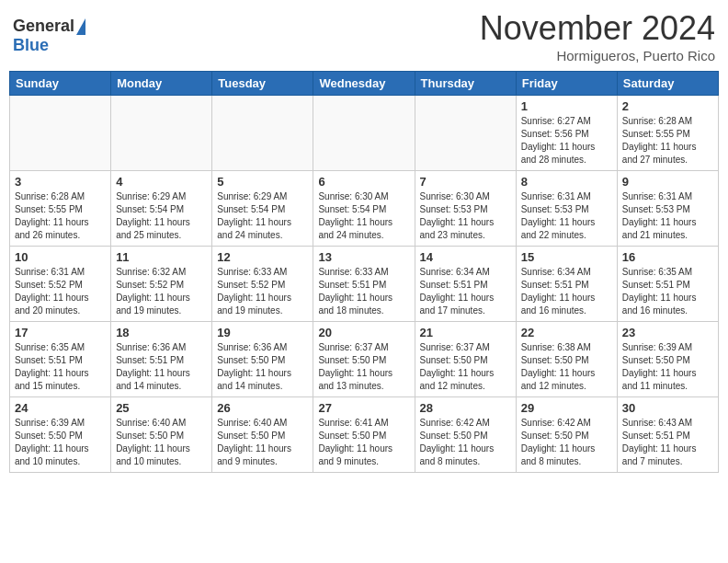 This screenshot has width=728, height=563. What do you see at coordinates (263, 292) in the screenshot?
I see `day-info: Sunrise: 6:33 AM Sunset: 5:52 PM Dayligh…` at bounding box center [263, 292].